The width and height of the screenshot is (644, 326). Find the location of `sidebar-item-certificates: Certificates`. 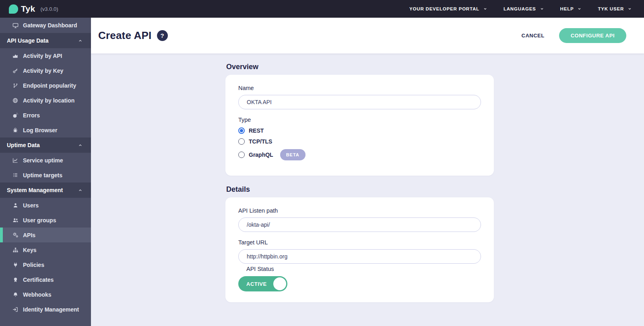

sidebar-item-certificates: Certificates is located at coordinates (45, 280).